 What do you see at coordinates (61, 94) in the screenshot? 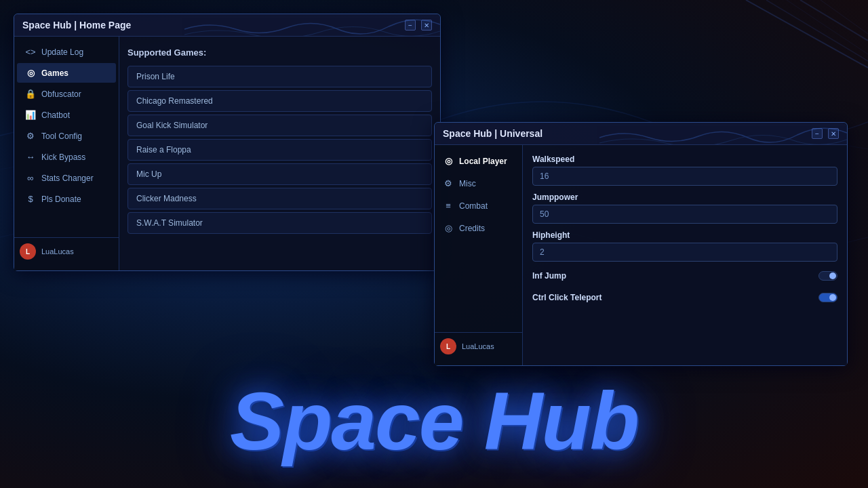
I see `sidebar-item-label-obfuscator: Obfuscator` at bounding box center [61, 94].